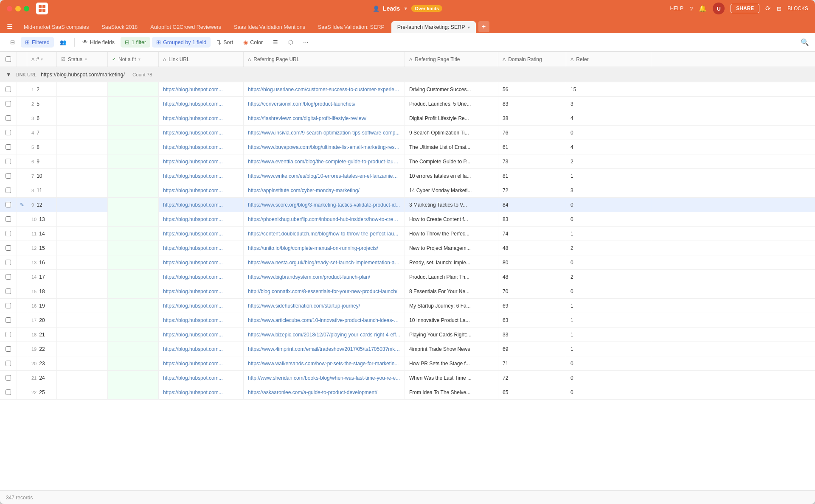 The width and height of the screenshot is (815, 504). Describe the element at coordinates (408, 263) in the screenshot. I see `table-row: 13 16 https://blog.hubspot.com... https:…` at that location.